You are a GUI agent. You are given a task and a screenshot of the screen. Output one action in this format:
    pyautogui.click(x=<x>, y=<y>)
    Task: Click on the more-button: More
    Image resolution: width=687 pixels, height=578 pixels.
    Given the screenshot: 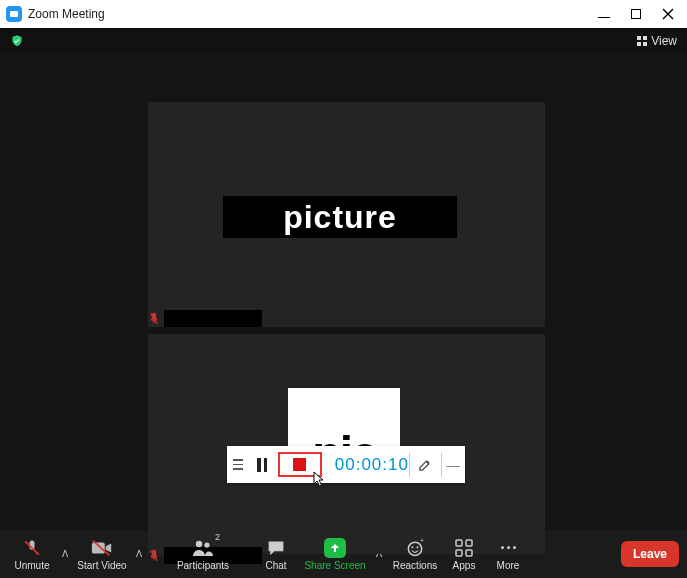 What is the action you would take?
    pyautogui.click(x=508, y=554)
    